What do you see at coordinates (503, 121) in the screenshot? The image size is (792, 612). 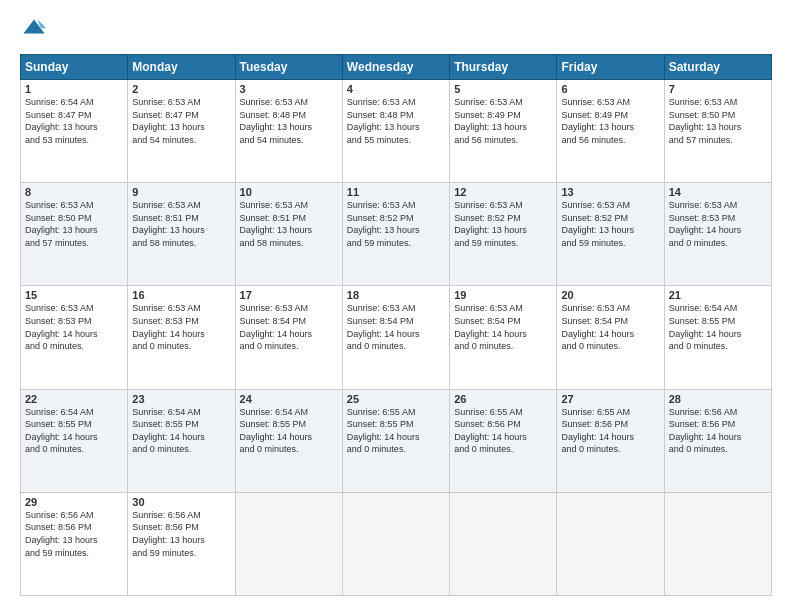 I see `day-info: Sunrise: 6:53 AMSunset: 8:49 PMDaylight:…` at bounding box center [503, 121].